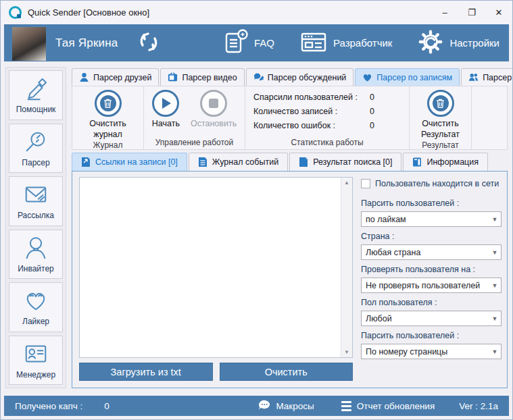  I want to click on checkbox-label: Пользователь находится в сети, so click(437, 184).